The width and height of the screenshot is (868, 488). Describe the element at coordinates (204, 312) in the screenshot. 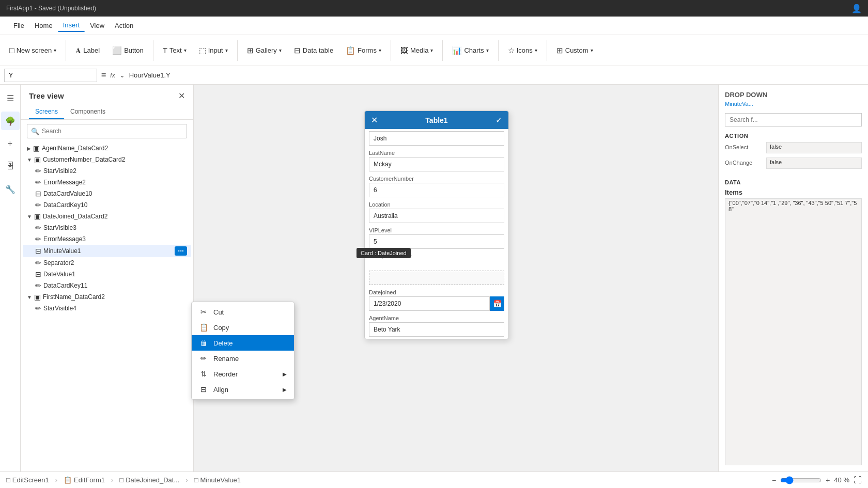

I see `cut-icon: ✂` at that location.